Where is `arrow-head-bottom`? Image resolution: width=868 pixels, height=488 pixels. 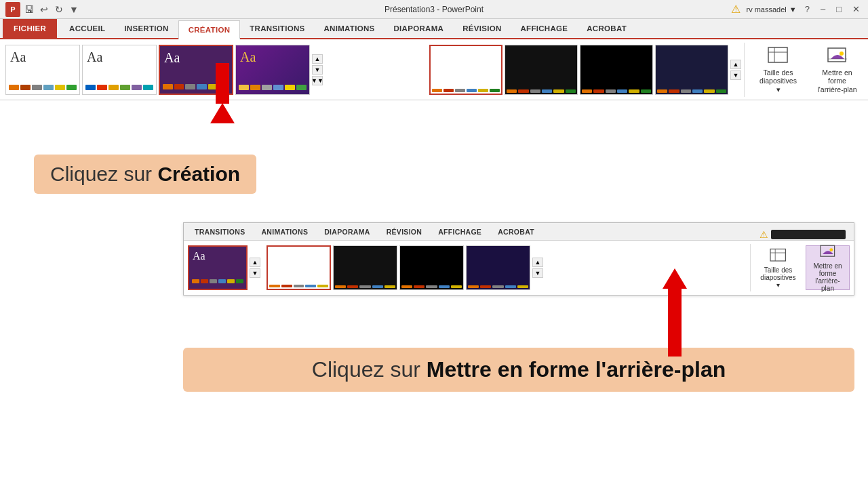 arrow-head-bottom is located at coordinates (675, 279).